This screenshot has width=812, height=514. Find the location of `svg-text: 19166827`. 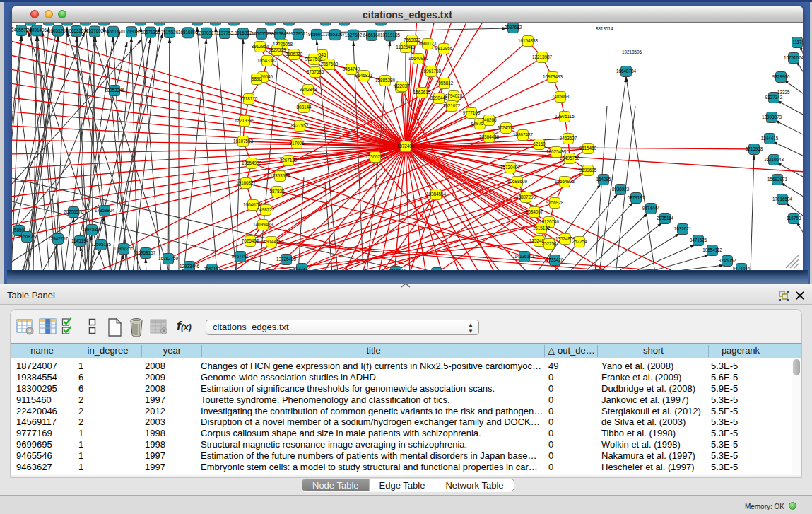

svg-text: 19166827 is located at coordinates (246, 182).